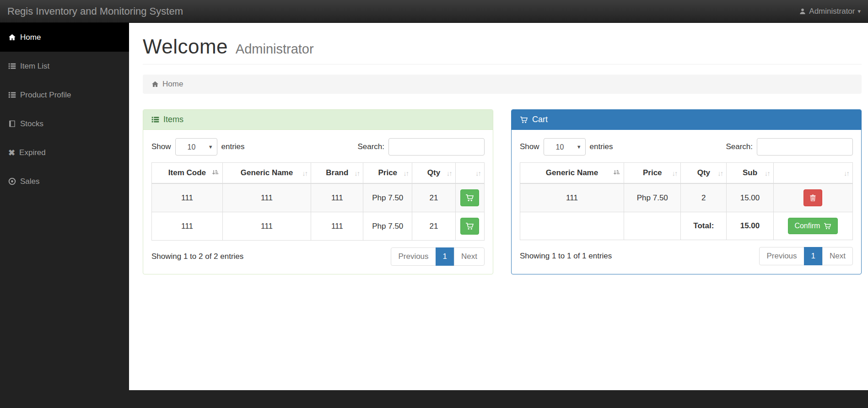  What do you see at coordinates (12, 181) in the screenshot?
I see `dot-circle-icon` at bounding box center [12, 181].